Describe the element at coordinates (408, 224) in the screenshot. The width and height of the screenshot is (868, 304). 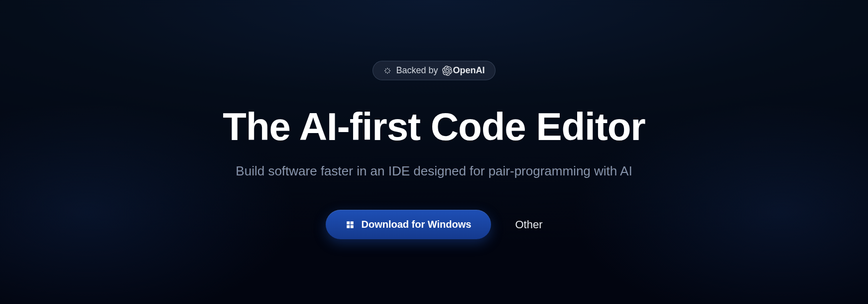
I see `download-button: Download for Windows` at that location.